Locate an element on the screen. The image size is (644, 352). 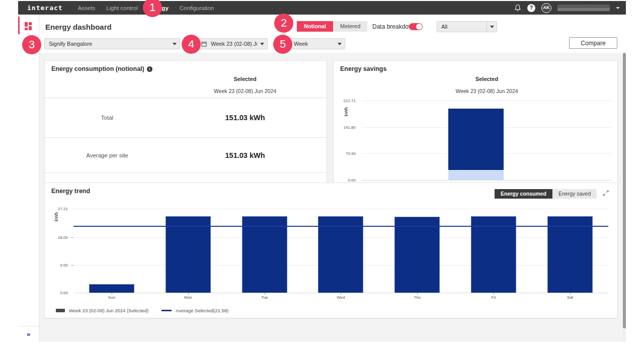
info-icon: i is located at coordinates (150, 69).